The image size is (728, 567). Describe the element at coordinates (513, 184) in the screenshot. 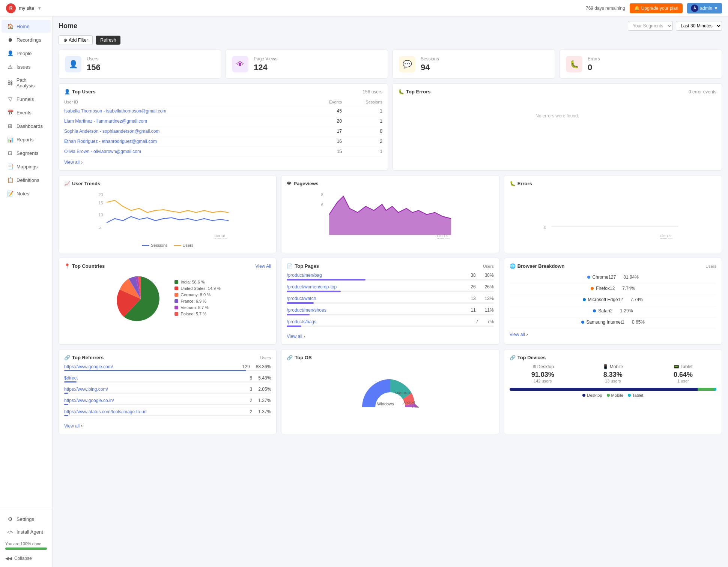

I see `errors-chart-icon: 🐛` at that location.